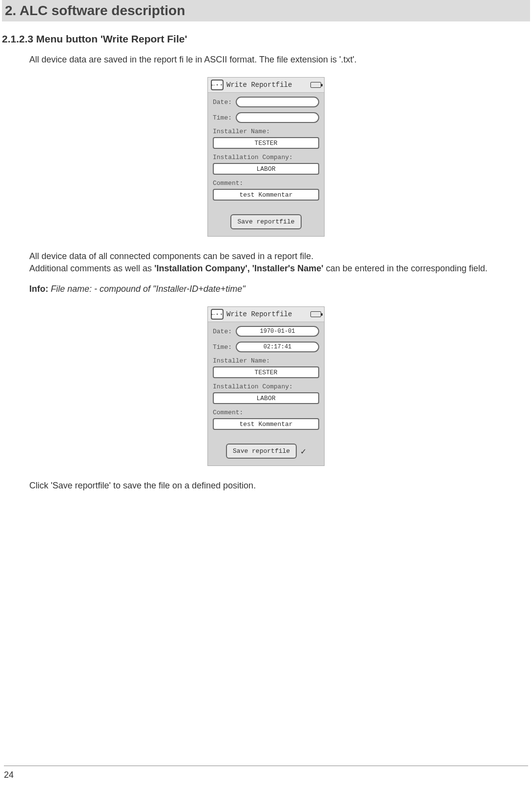 This screenshot has width=532, height=789. What do you see at coordinates (92, 268) in the screenshot?
I see `para2b-pre: Additional comments as well as` at bounding box center [92, 268].